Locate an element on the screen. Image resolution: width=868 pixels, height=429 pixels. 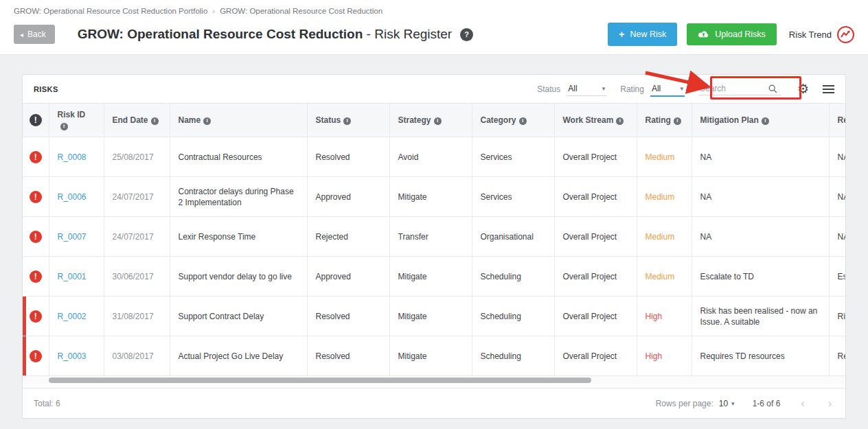
plus-icon: + is located at coordinates (621, 34).